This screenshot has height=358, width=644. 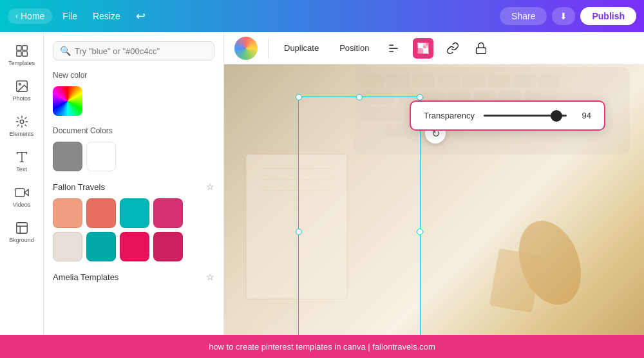 What do you see at coordinates (393, 48) in the screenshot?
I see `pipe-icon` at bounding box center [393, 48].